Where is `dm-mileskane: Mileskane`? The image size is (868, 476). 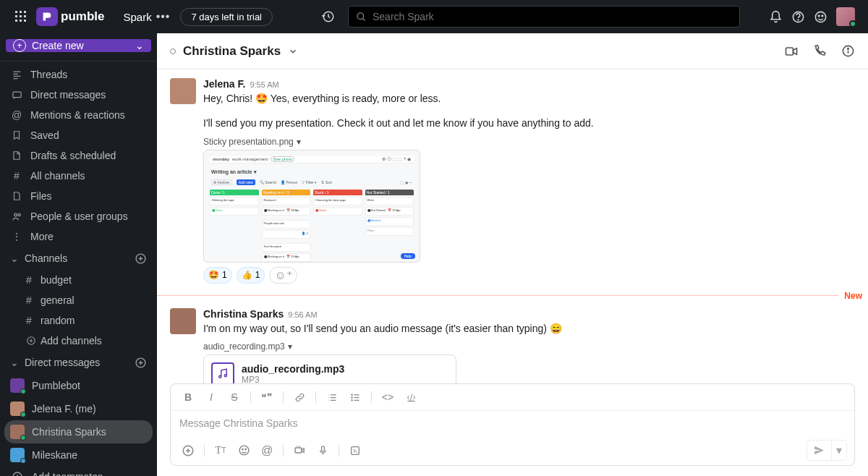
dm-mileskane: Mileskane is located at coordinates (78, 455).